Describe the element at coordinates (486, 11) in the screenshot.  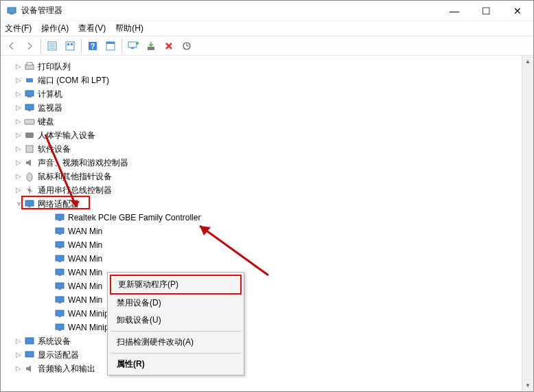
I see `maximize-button: ☐` at that location.